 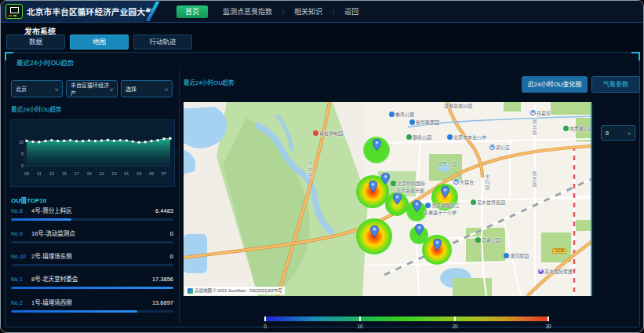 What do you see at coordinates (618, 133) in the screenshot?
I see `map-right-dropdown: 8 ∨` at bounding box center [618, 133].